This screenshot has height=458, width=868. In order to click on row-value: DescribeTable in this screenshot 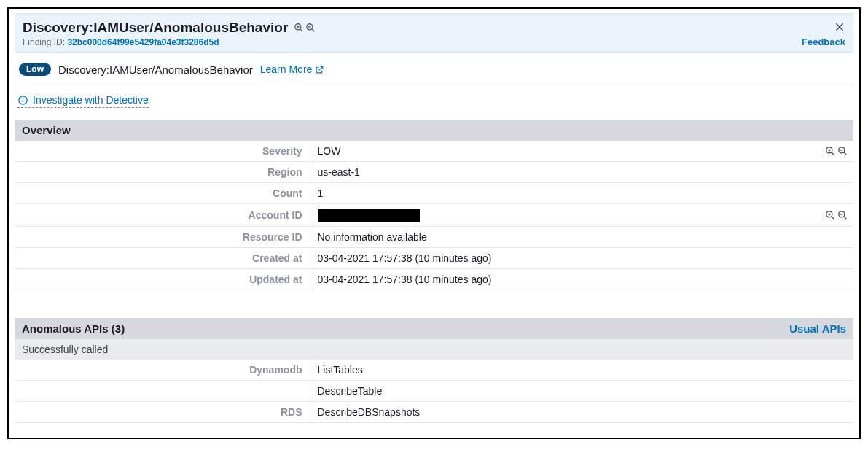, I will do `click(582, 391)`.